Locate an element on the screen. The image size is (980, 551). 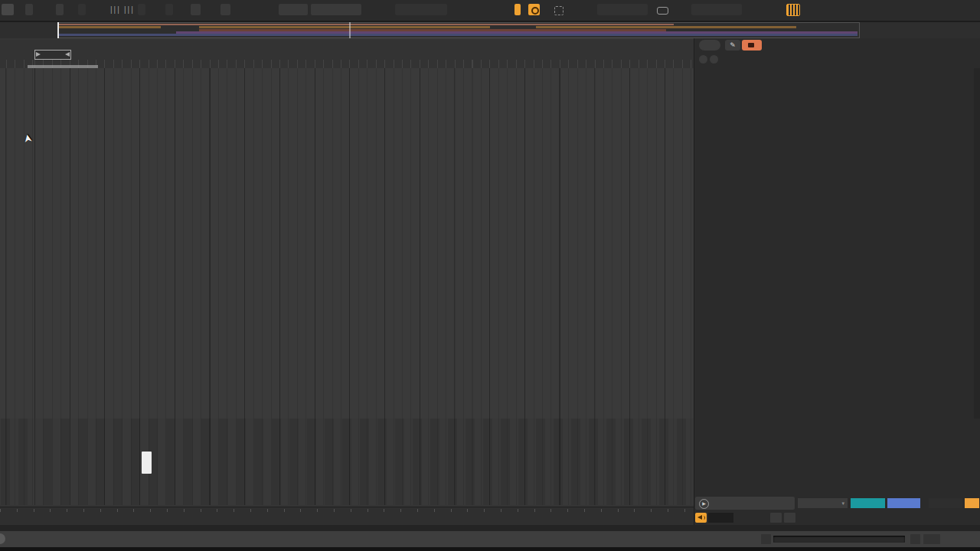
time-signature-field is located at coordinates (142, 9).